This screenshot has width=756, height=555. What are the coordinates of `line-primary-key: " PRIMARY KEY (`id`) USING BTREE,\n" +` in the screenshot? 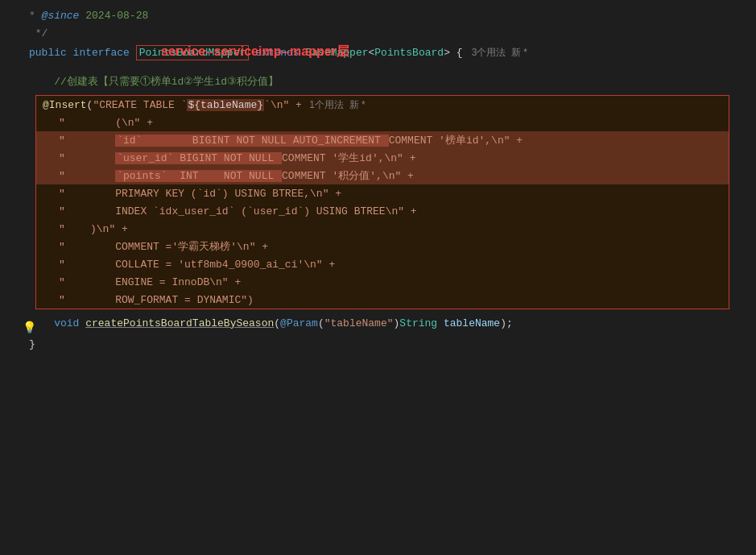 It's located at (382, 193).